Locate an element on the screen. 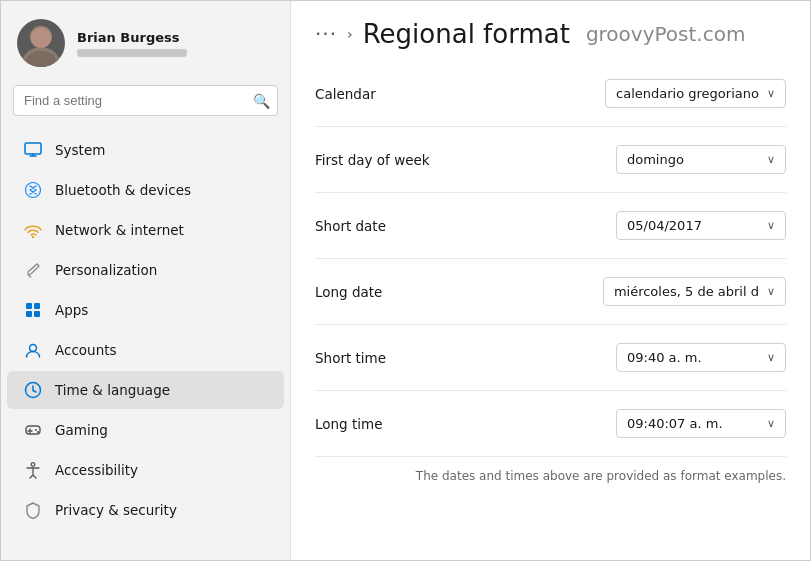 The image size is (811, 561). first-day-value: domingo is located at coordinates (656, 160).